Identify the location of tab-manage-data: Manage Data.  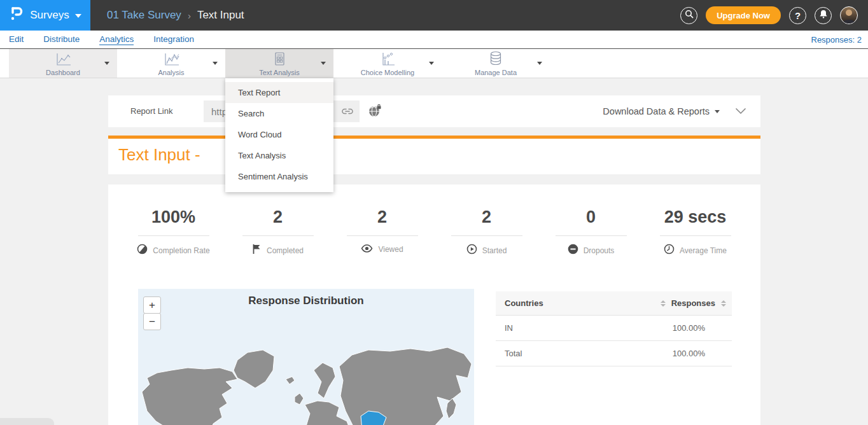
(496, 64).